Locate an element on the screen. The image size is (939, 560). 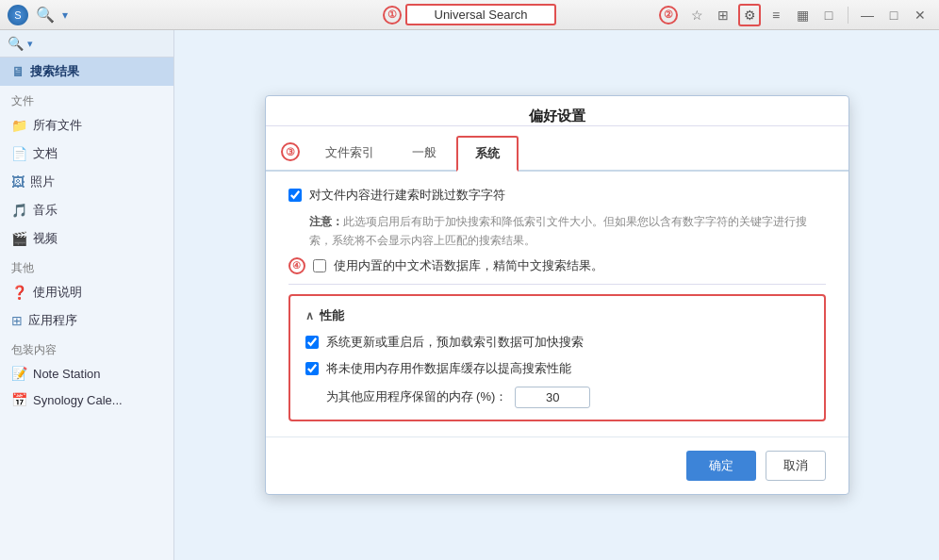
note-station-icon: 📝 is located at coordinates (19, 373).